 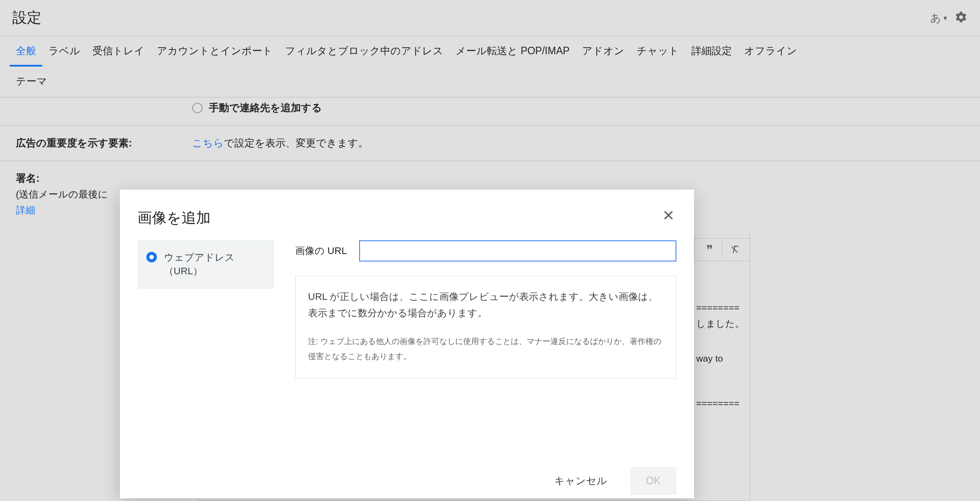 I want to click on cancel-button: キャンセル, so click(x=581, y=481).